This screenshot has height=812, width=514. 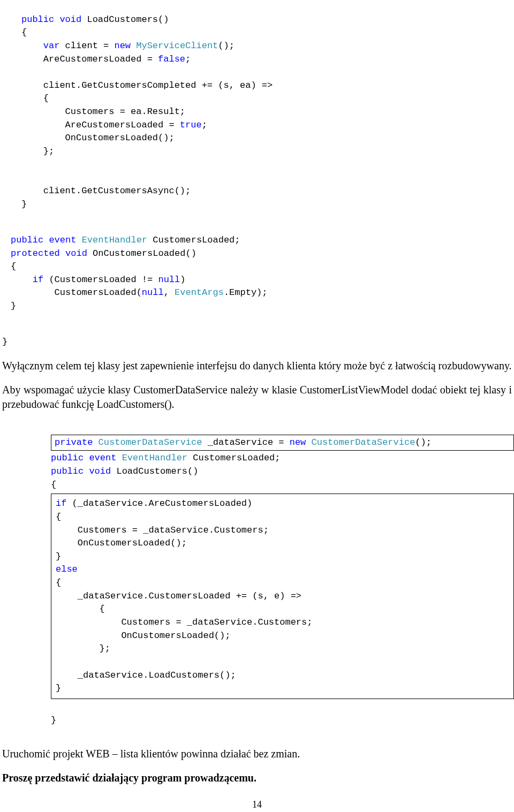 I want to click on code-block-event: public event EventHandler CustomersLoade…, so click(x=262, y=267).